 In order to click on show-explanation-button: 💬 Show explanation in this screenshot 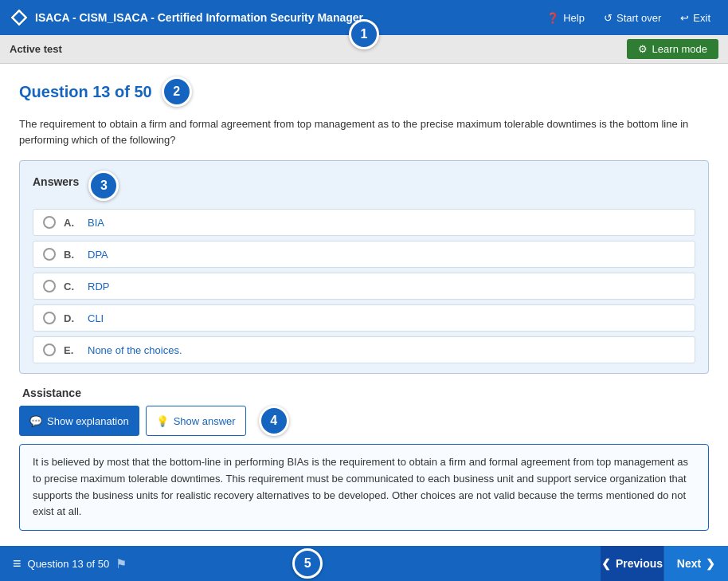, I will do `click(80, 421)`.